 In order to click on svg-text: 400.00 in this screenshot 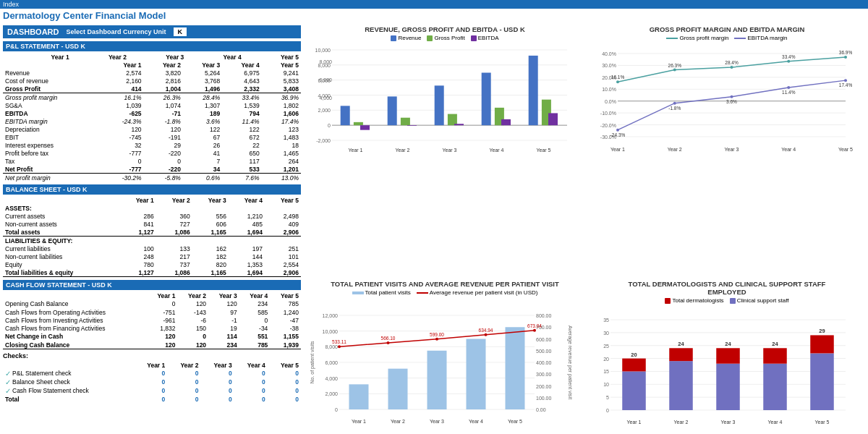, I will do `click(544, 363)`.